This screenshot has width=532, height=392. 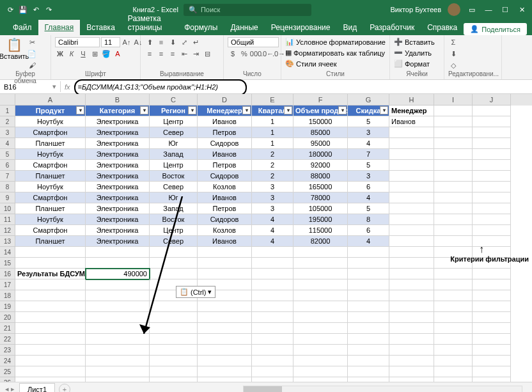 I want to click on cell: Восток, so click(x=174, y=176).